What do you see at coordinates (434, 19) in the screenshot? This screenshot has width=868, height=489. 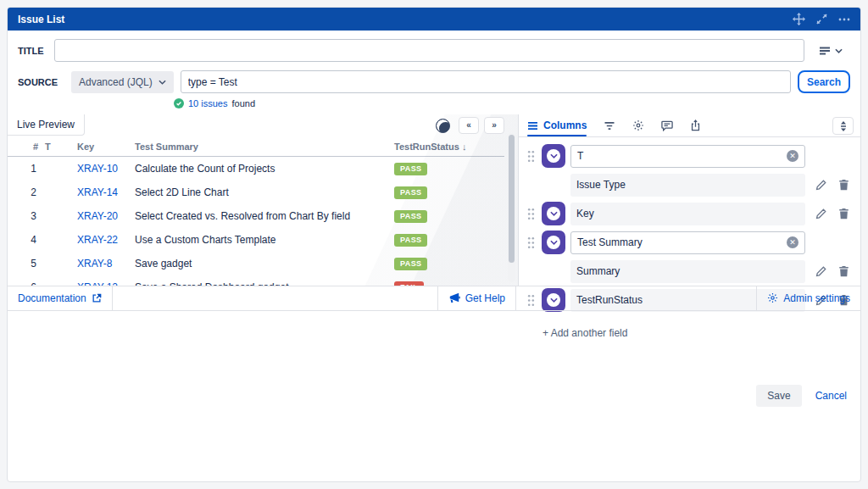 I see `gadget-titlebar: Issue List` at bounding box center [434, 19].